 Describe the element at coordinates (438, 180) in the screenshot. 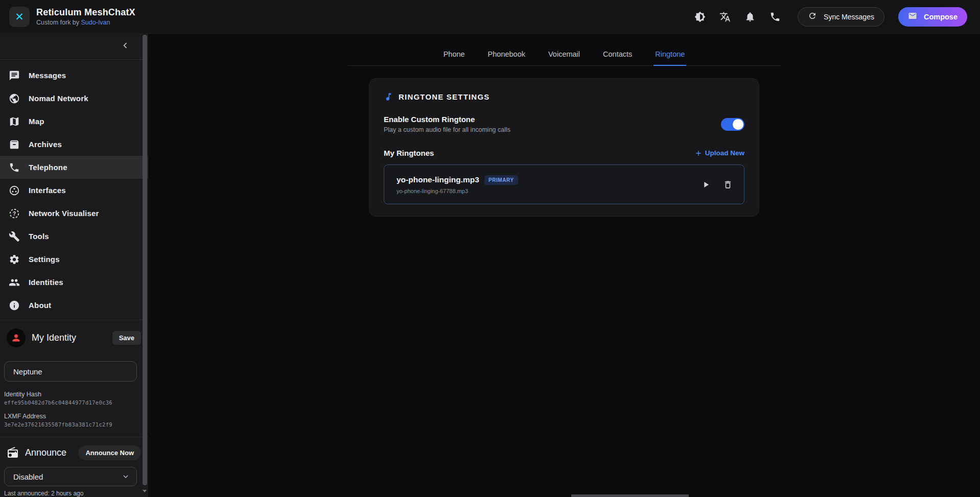

I see `ringtone-name: yo-phone-linging.mp3` at that location.